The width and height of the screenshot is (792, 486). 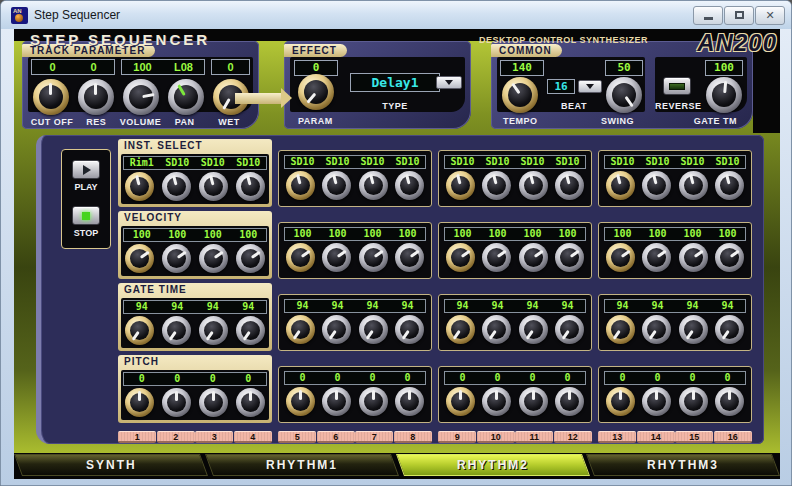 What do you see at coordinates (739, 16) in the screenshot?
I see `maximize-button` at bounding box center [739, 16].